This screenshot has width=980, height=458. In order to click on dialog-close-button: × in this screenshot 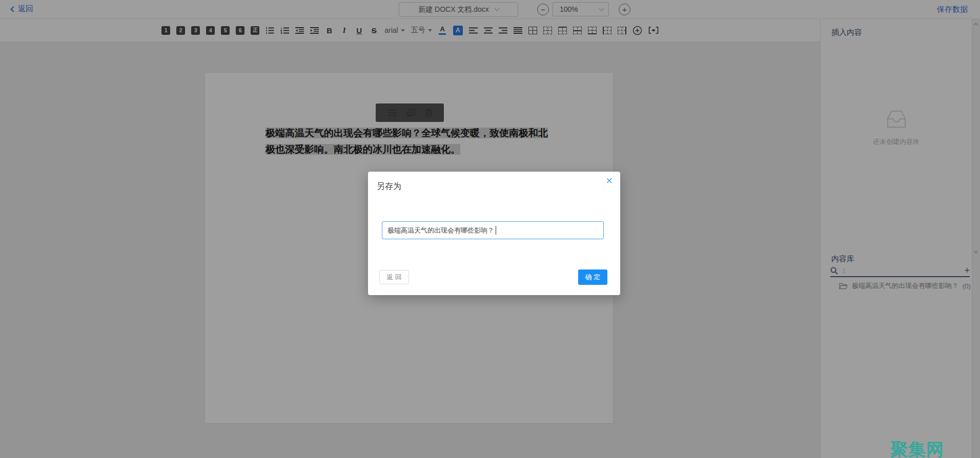, I will do `click(609, 181)`.